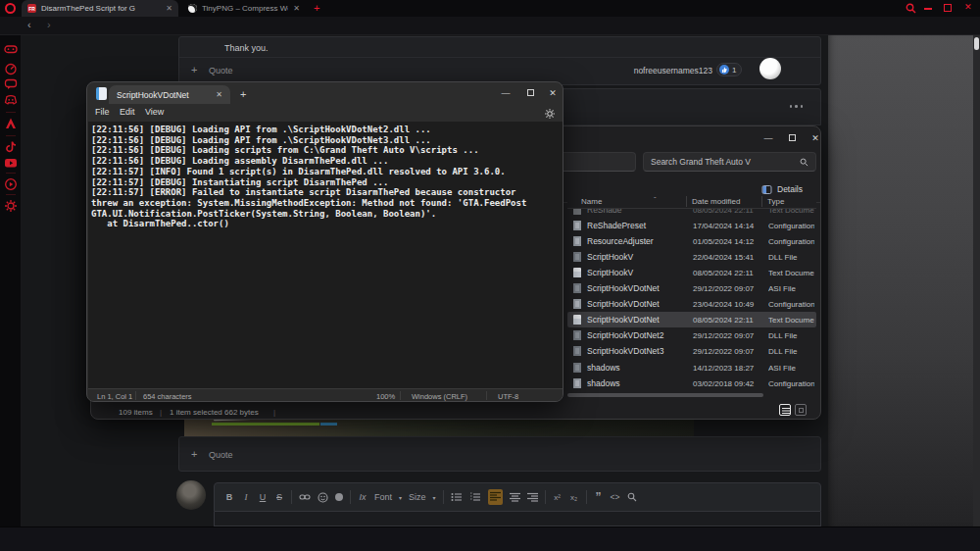 This screenshot has width=980, height=551. What do you see at coordinates (692, 273) in the screenshot?
I see `file-row: ScriptHookV08/05/2024 22:11Text Document` at bounding box center [692, 273].